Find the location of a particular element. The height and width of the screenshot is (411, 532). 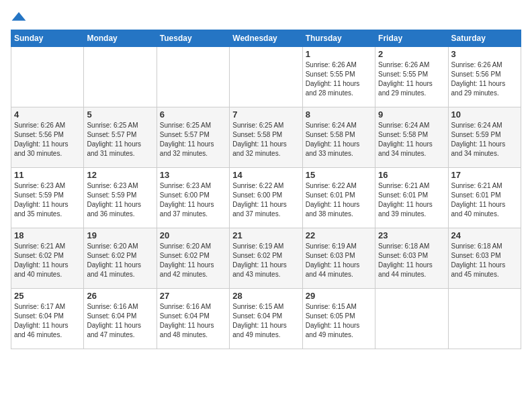

day-info: Sunrise: 6:23 AM Sunset: 6:00 PM Dayligh… is located at coordinates (193, 200).